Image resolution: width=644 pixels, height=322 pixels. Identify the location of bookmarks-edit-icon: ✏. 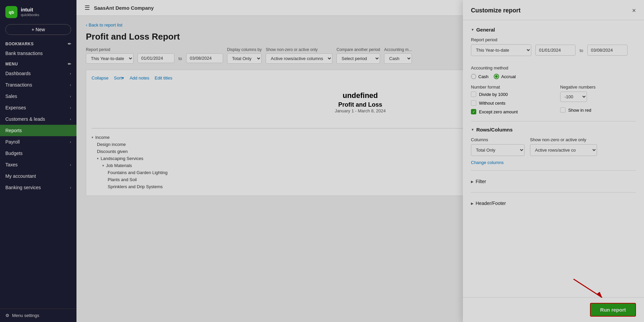
(70, 44).